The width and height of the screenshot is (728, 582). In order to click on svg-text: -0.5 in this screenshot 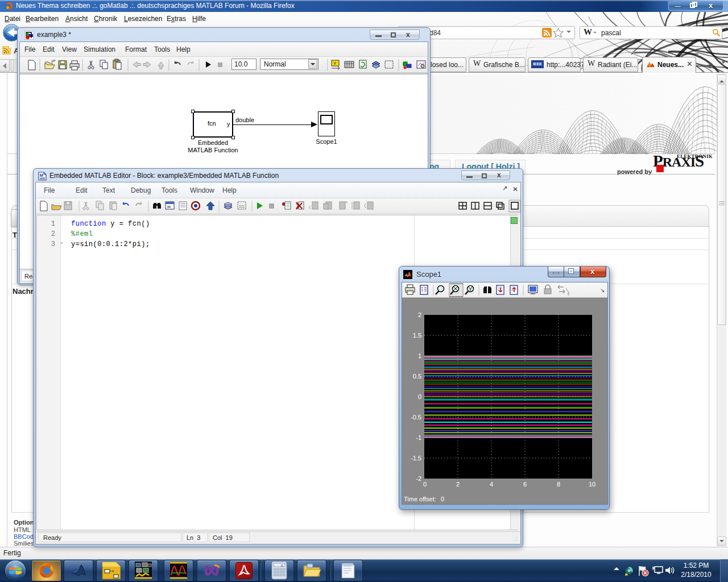, I will do `click(416, 417)`.